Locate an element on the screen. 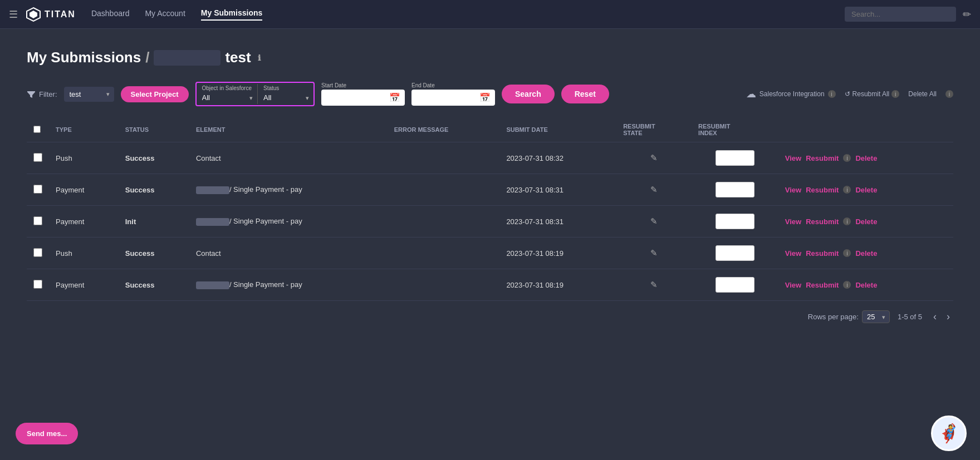  delete-all: Delete All is located at coordinates (922, 94).